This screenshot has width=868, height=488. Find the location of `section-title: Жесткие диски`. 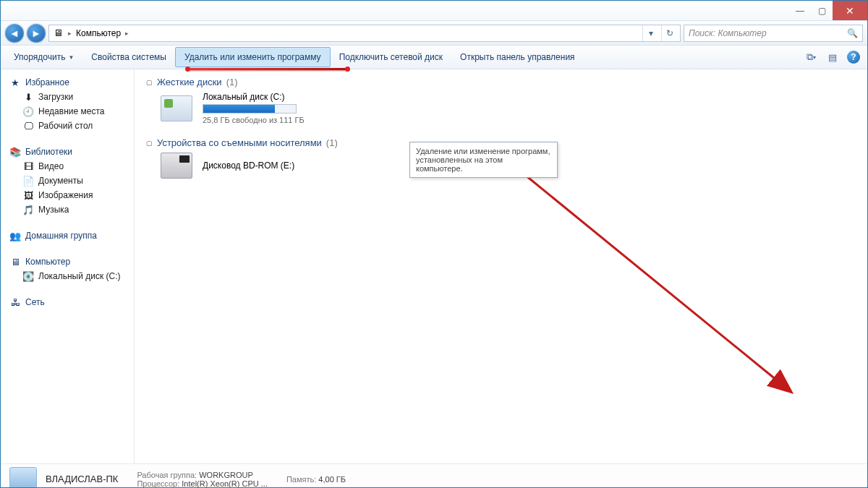

section-title: Жесткие диски is located at coordinates (190, 82).